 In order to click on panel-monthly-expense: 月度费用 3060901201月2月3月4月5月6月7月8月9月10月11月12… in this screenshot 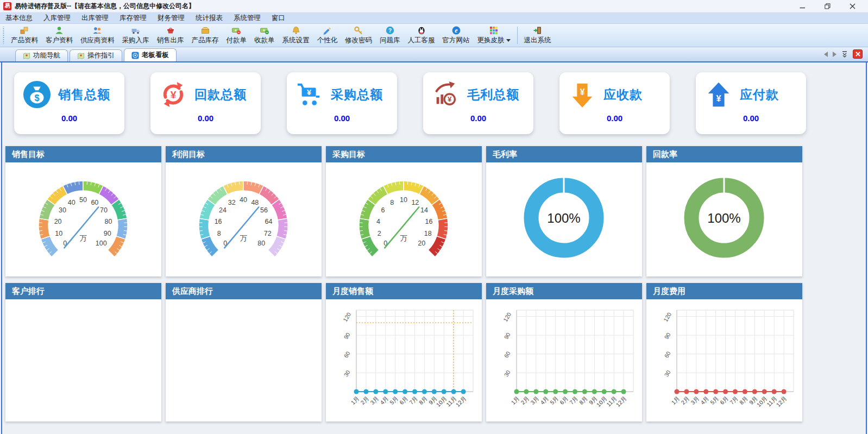, I will do `click(725, 352)`.